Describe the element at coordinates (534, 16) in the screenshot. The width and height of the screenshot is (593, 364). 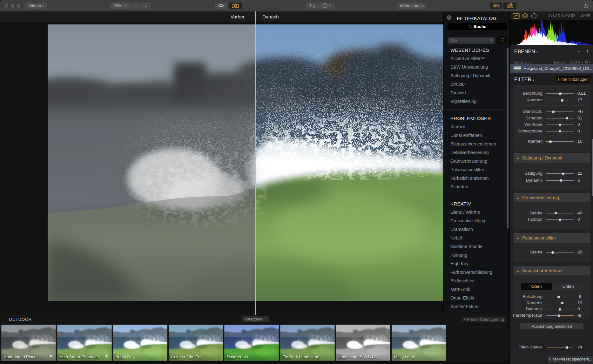
I see `svg-text: i` at that location.